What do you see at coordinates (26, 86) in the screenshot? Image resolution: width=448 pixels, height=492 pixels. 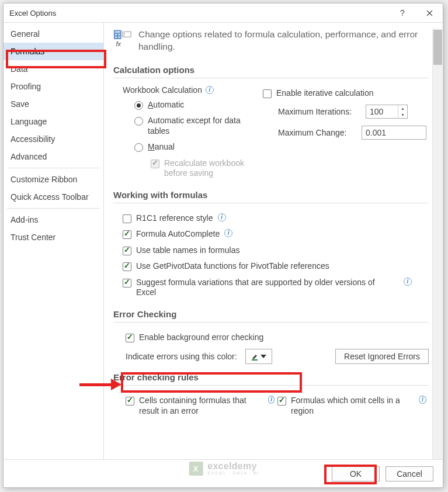 I see `sidebar-item-label: Proofing` at bounding box center [26, 86].